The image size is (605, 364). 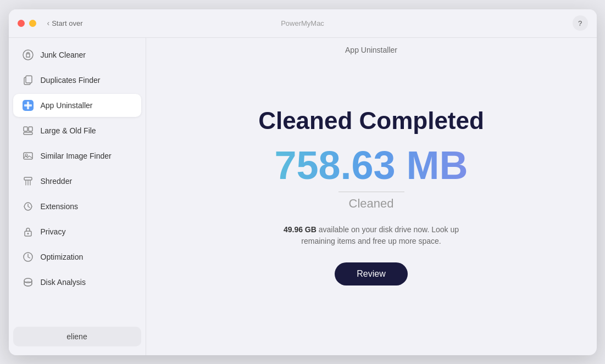 What do you see at coordinates (371, 165) in the screenshot?
I see `size-value: 758.63 MB` at bounding box center [371, 165].